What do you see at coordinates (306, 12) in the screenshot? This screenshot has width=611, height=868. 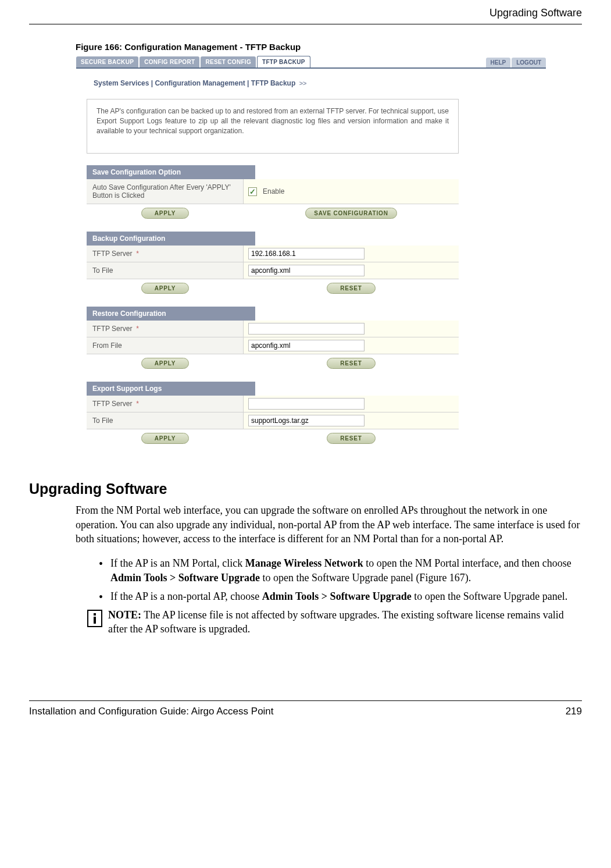 I see `running-header: Upgrading Software` at bounding box center [306, 12].